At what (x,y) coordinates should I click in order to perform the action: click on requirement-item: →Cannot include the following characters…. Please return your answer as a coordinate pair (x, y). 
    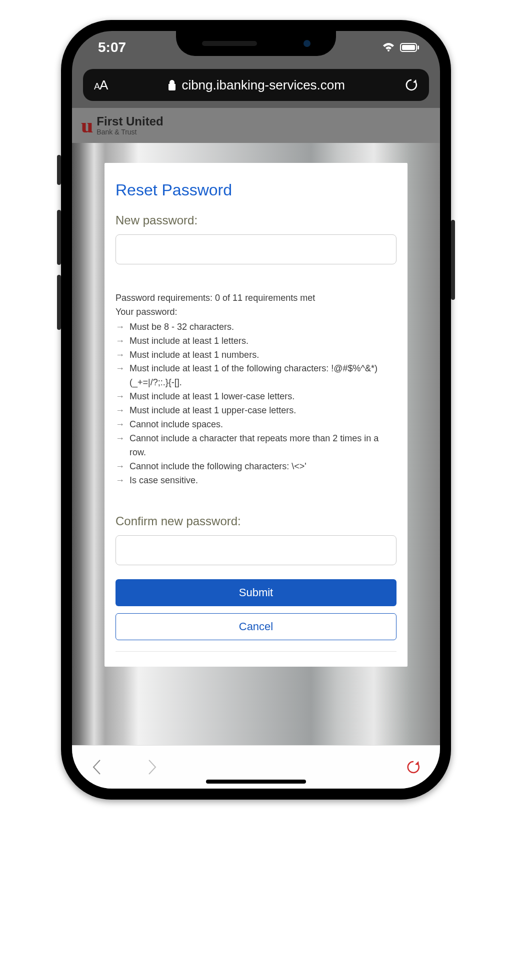
    Looking at the image, I should click on (256, 467).